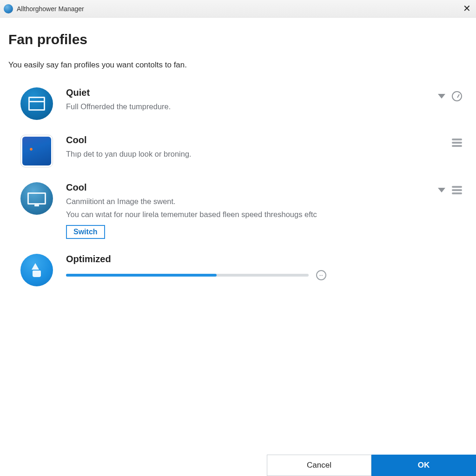 The image size is (476, 476). Describe the element at coordinates (252, 93) in the screenshot. I see `profile-title: Quiet` at that location.